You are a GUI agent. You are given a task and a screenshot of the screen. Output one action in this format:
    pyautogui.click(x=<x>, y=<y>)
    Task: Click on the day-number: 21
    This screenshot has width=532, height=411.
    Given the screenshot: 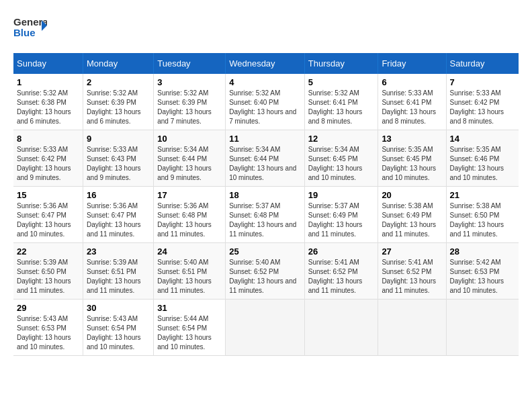 What is the action you would take?
    pyautogui.click(x=482, y=195)
    